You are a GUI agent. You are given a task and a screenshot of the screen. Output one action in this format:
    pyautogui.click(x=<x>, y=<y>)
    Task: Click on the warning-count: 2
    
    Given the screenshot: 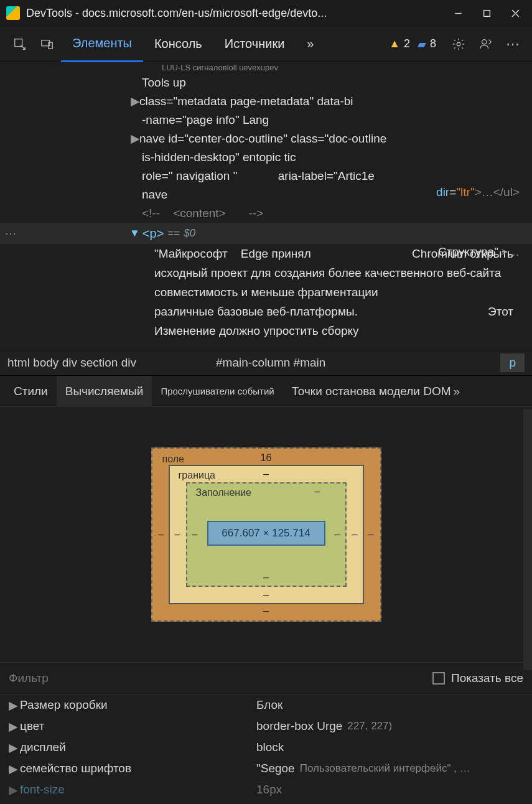 What is the action you would take?
    pyautogui.click(x=407, y=44)
    